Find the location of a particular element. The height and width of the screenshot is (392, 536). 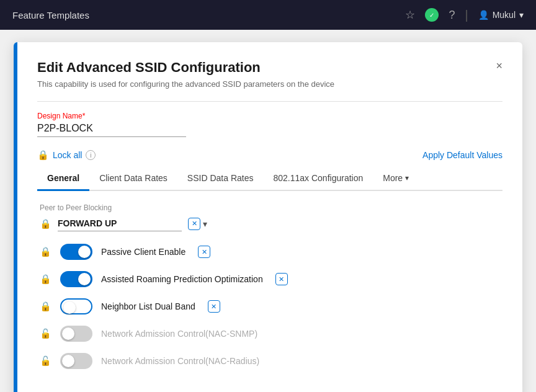

toggle-label-nac-radius: Network Admission Control(NAC-Radius) is located at coordinates (180, 361).